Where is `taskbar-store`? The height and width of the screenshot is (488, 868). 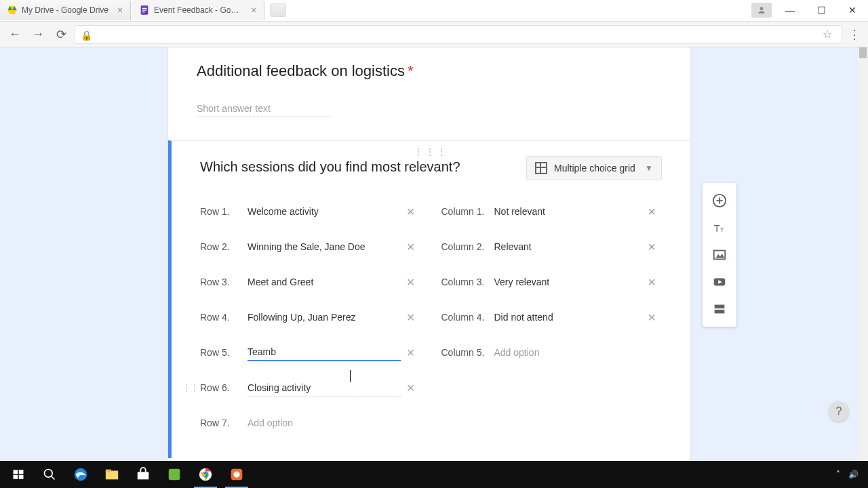 taskbar-store is located at coordinates (143, 474).